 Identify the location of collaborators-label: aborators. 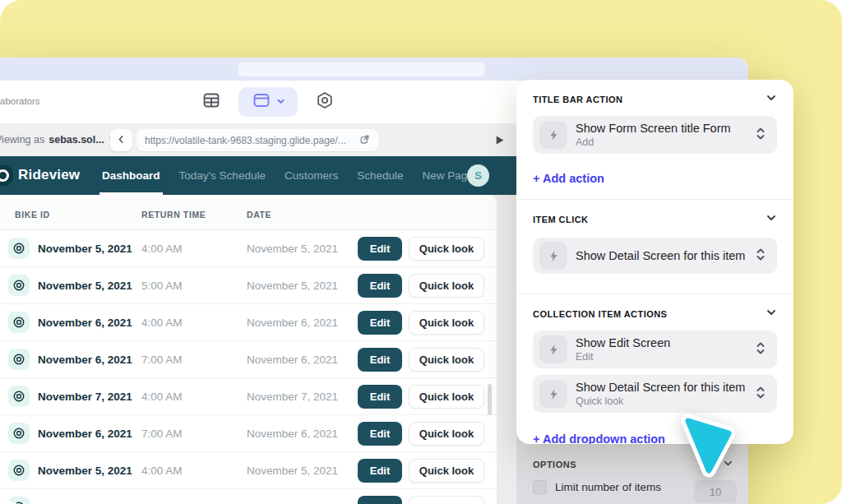
(20, 101).